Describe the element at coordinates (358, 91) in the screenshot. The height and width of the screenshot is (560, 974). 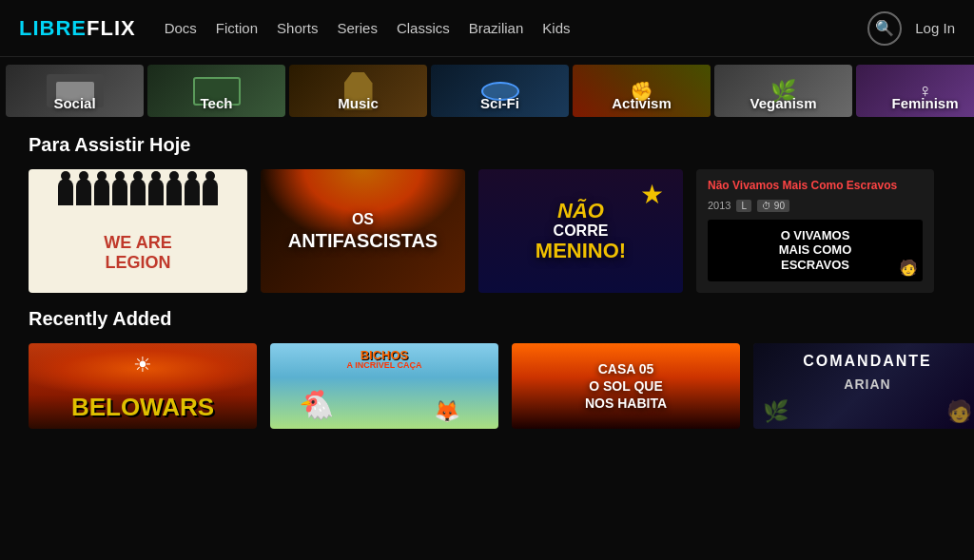
I see `category-music: Music` at that location.